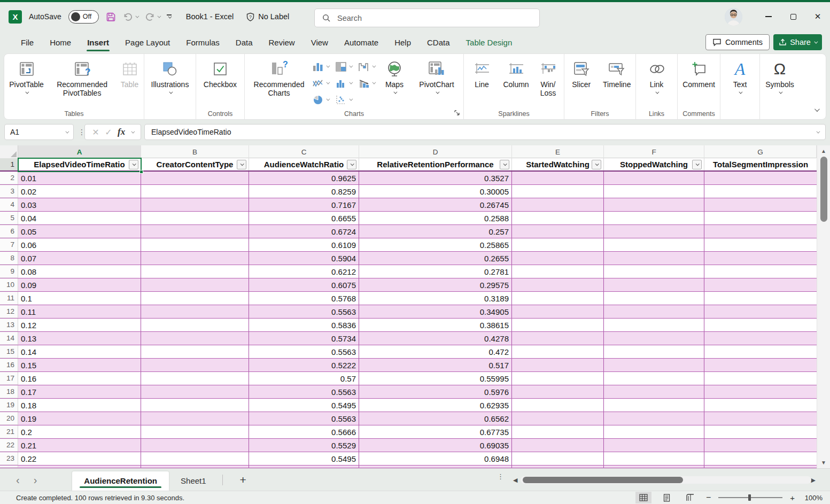  What do you see at coordinates (436, 272) in the screenshot?
I see `cell-D9: 0.2781` at bounding box center [436, 272].